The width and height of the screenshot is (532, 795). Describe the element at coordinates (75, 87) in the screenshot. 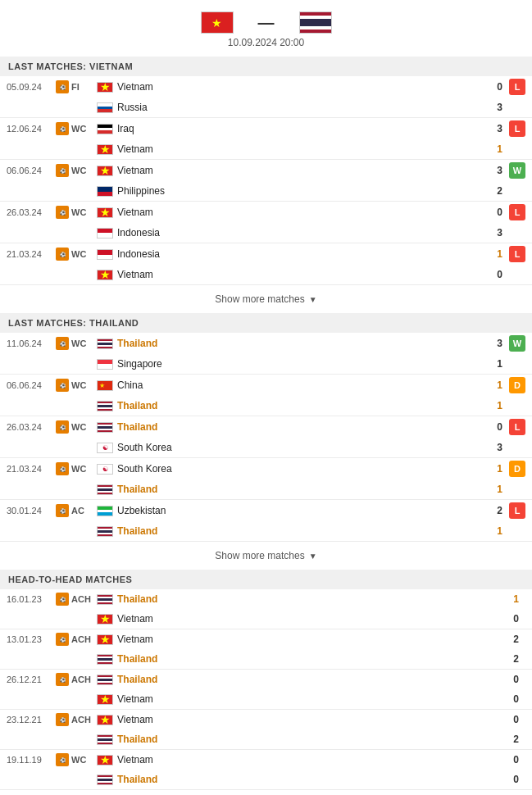

I see `competition-label: FI` at that location.